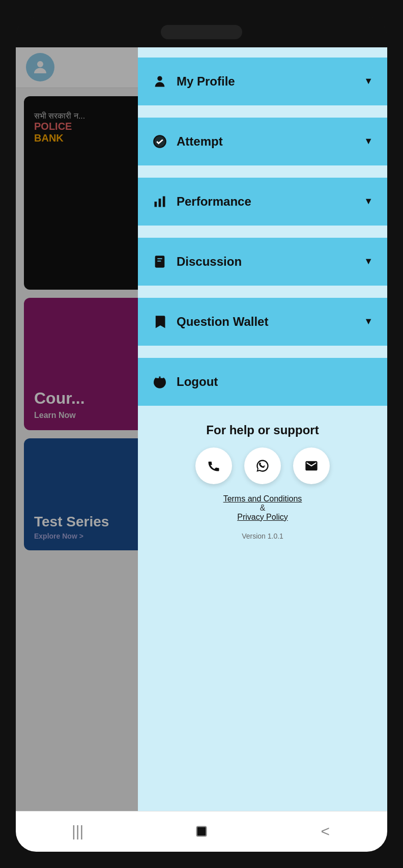 This screenshot has width=403, height=868. Describe the element at coordinates (160, 322) in the screenshot. I see `bookmark-outline-icon` at that location.